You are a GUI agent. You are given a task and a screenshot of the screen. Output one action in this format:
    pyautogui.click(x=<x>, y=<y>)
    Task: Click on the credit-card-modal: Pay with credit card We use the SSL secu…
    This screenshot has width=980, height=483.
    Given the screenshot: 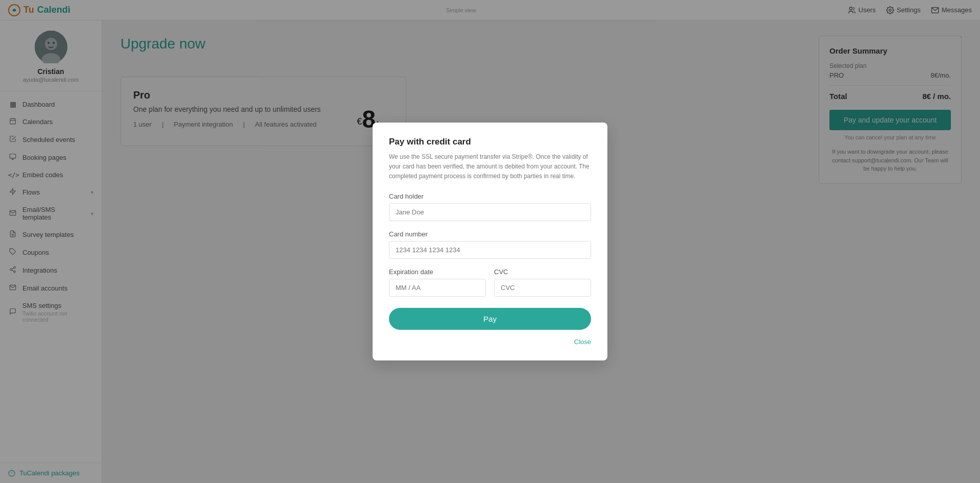 What is the action you would take?
    pyautogui.click(x=490, y=242)
    